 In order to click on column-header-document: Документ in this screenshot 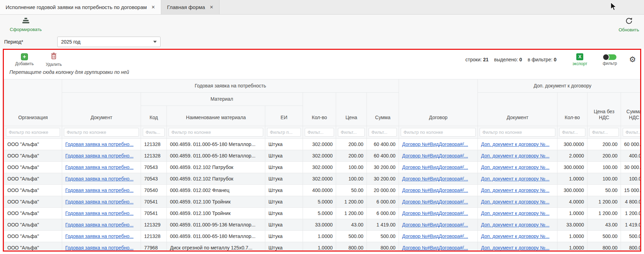, I will do `click(102, 109)`.